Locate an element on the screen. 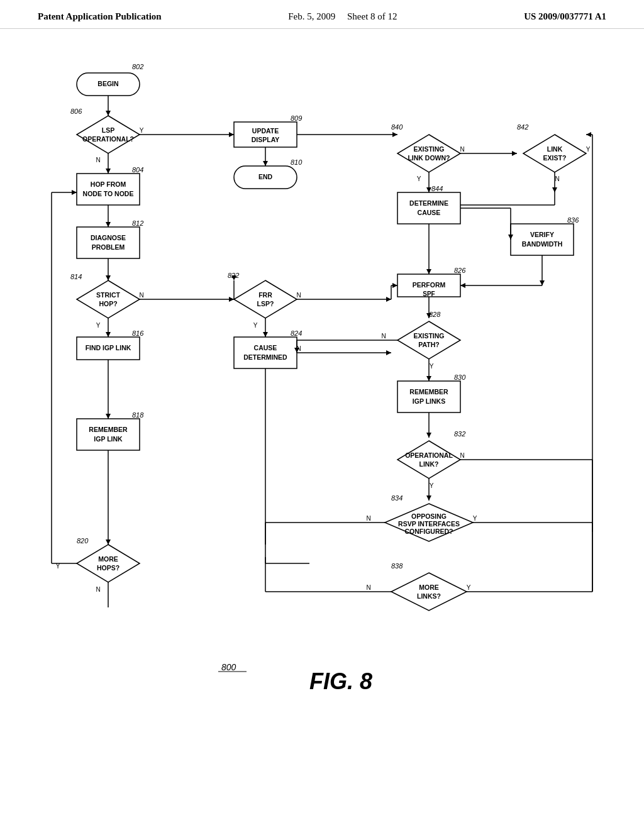 The height and width of the screenshot is (830, 644). svg-text: PATH? is located at coordinates (429, 345).